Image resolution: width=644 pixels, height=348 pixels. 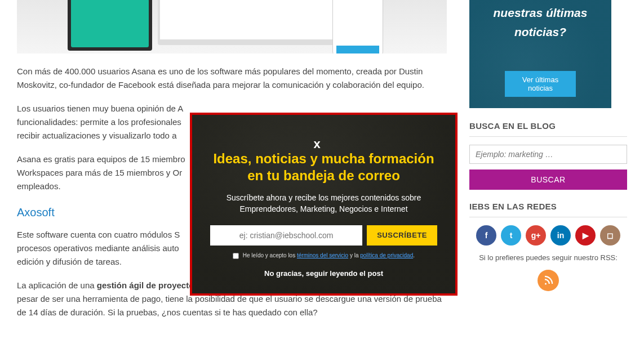 What do you see at coordinates (323, 167) in the screenshot?
I see `modal-title: Ideas, noticias y mucha formación en tu …` at bounding box center [323, 167].